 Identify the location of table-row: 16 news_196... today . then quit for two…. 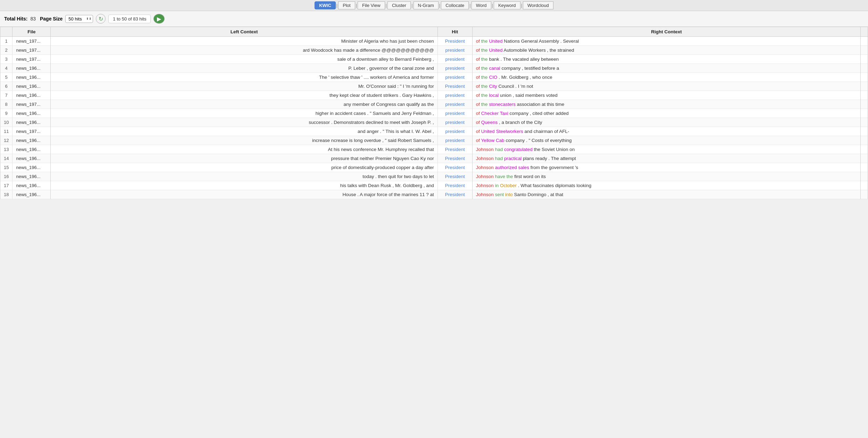
(434, 177).